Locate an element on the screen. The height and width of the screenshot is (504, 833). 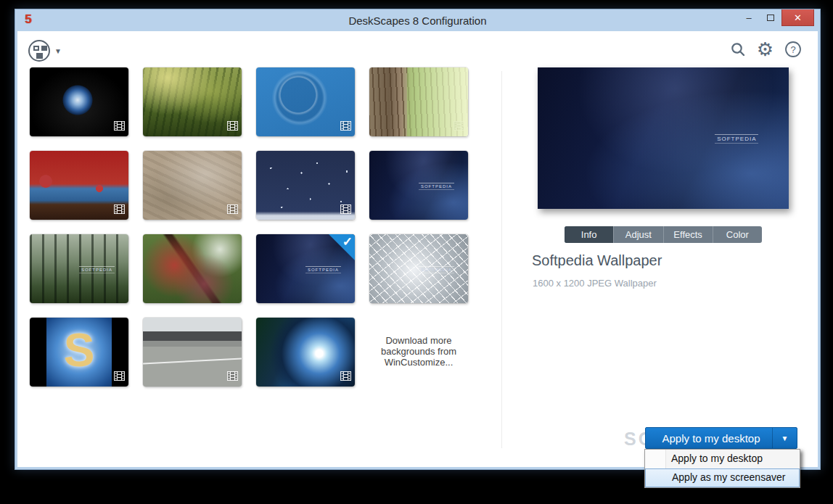
maximize-icon is located at coordinates (771, 17).